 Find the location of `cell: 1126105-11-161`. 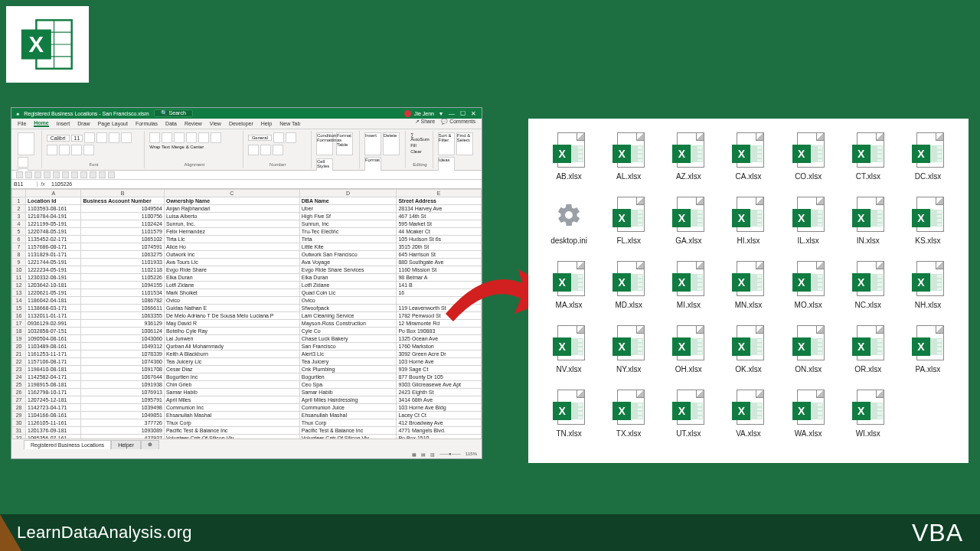

cell: 1126105-11-161 is located at coordinates (54, 423).